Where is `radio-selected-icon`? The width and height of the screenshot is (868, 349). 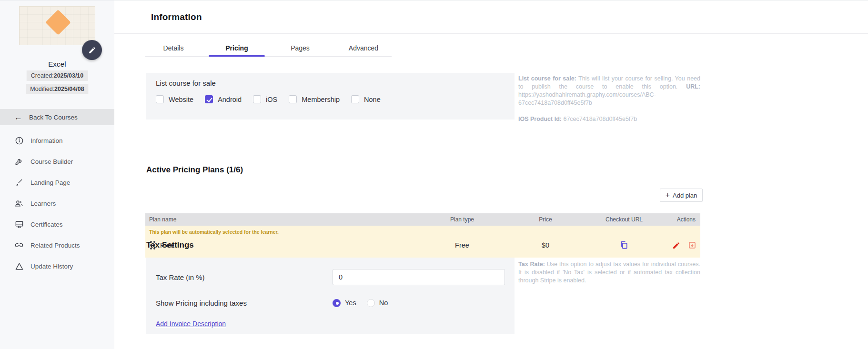
radio-selected-icon is located at coordinates (336, 303).